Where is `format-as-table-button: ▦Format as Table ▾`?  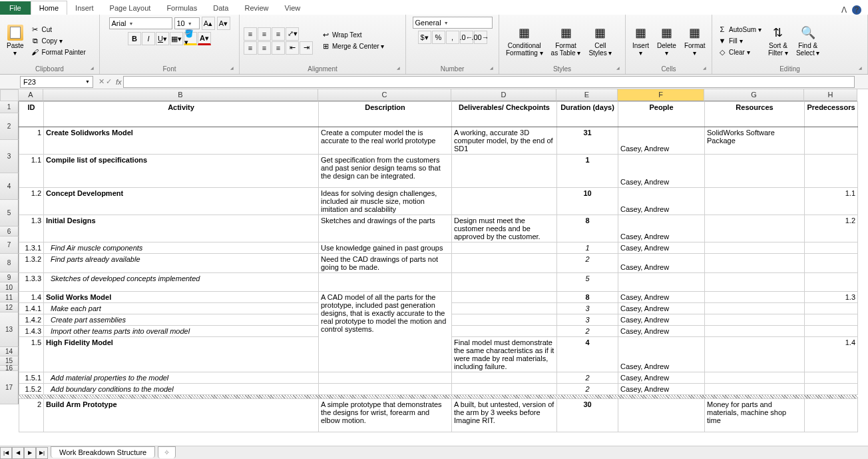 format-as-table-button: ▦Format as Table ▾ is located at coordinates (566, 41).